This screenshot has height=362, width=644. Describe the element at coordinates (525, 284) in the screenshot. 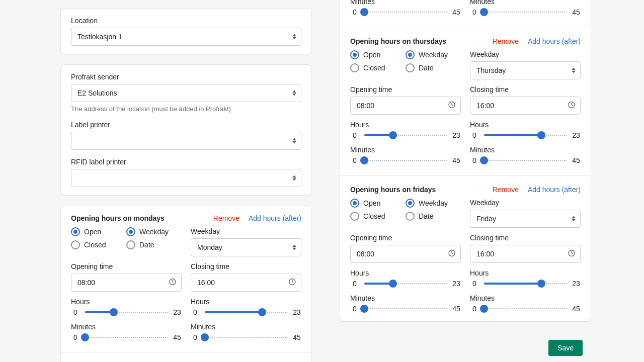

I see `closing-hours-slider-friday` at that location.